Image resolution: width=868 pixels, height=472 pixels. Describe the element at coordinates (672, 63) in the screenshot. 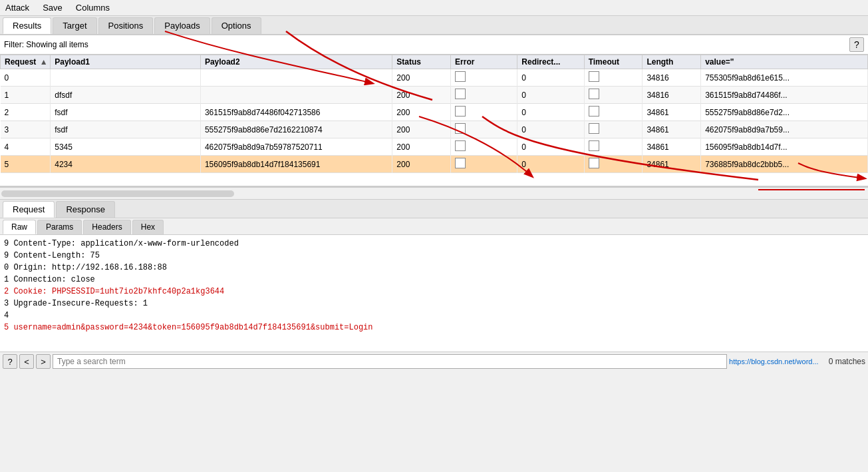

I see `col-header-length: Length` at that location.